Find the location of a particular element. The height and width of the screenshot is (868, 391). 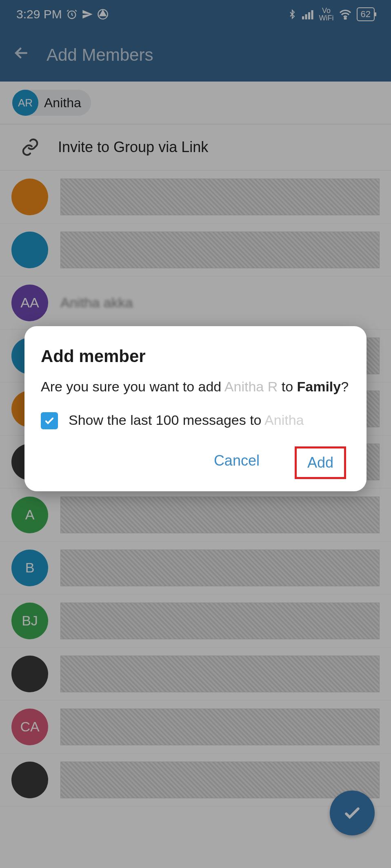

cancel-button: Cancel is located at coordinates (237, 463).